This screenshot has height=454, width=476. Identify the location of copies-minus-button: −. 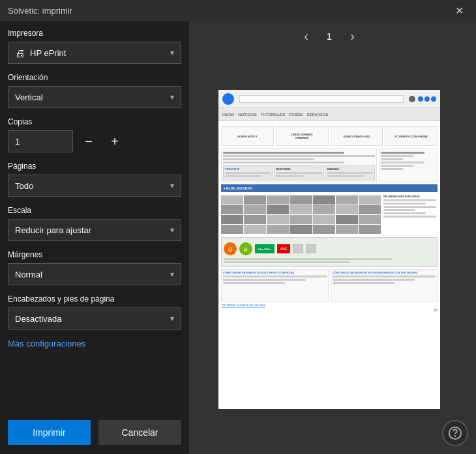
(89, 141).